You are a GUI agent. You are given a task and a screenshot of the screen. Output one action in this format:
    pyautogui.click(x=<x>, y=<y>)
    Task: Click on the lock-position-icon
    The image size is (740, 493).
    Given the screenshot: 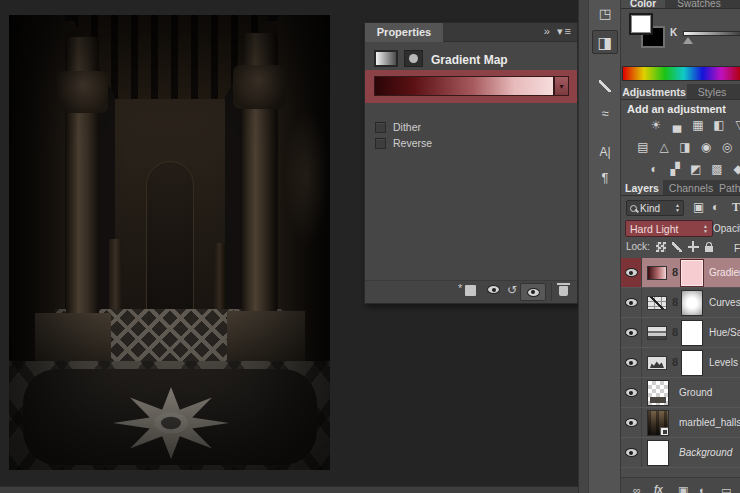 What is the action you would take?
    pyautogui.click(x=694, y=246)
    